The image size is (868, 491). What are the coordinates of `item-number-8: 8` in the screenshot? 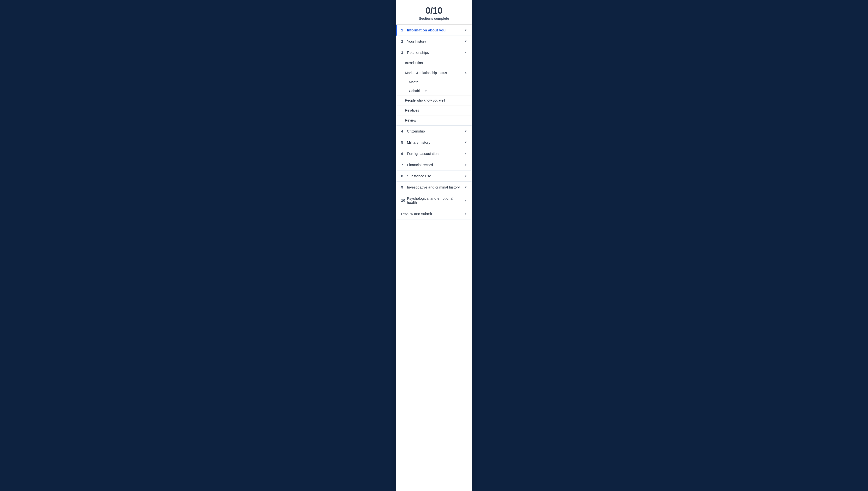 It's located at (403, 176).